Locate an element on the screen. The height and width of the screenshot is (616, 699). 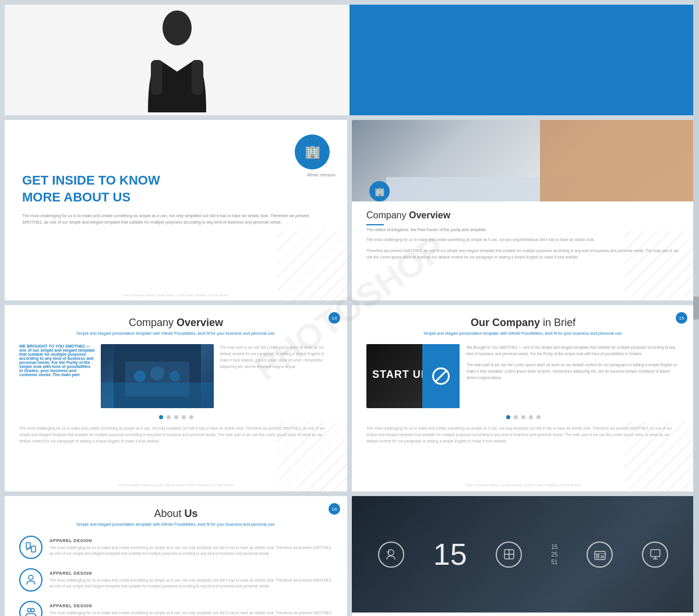
brief-body-2: The main part & we use the Lorem ipsum d… is located at coordinates (573, 371).